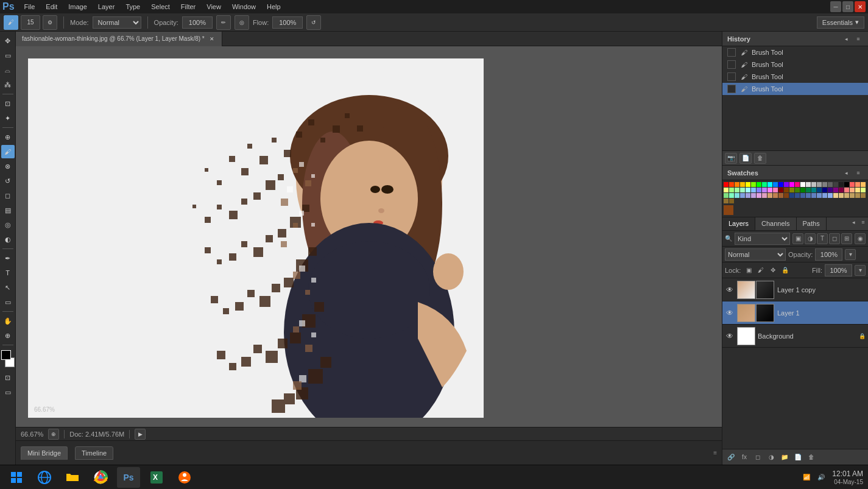  What do you see at coordinates (214, 7) in the screenshot?
I see `menu-view: View` at bounding box center [214, 7].